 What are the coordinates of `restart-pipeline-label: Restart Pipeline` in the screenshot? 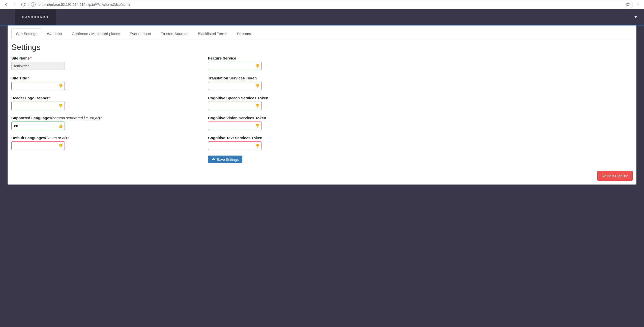 It's located at (615, 176).